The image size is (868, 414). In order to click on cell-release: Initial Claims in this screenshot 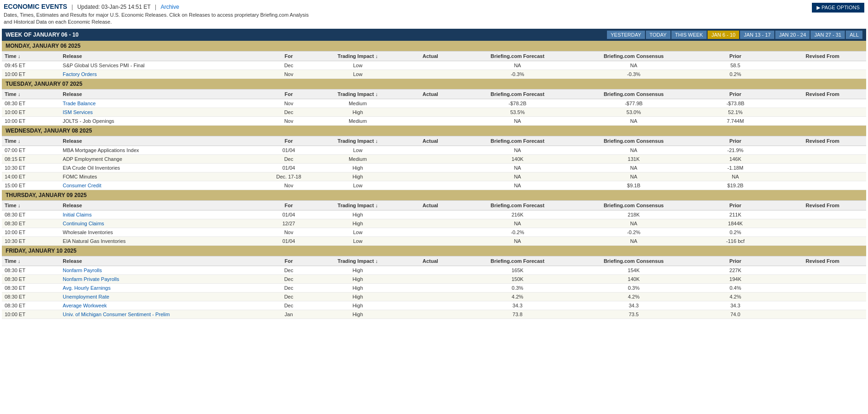, I will do `click(161, 214)`.